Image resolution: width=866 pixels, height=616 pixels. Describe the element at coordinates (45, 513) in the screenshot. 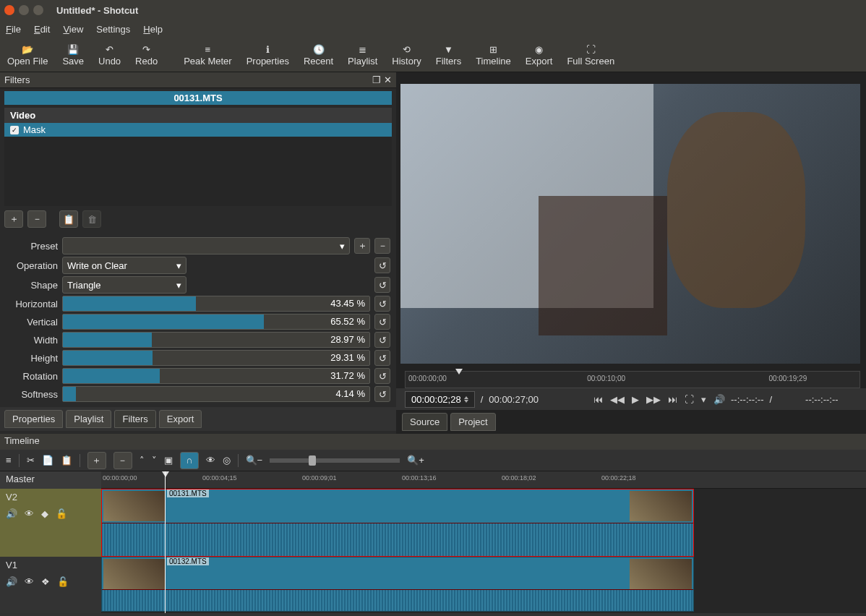

I see `composite-icon: ◆` at that location.